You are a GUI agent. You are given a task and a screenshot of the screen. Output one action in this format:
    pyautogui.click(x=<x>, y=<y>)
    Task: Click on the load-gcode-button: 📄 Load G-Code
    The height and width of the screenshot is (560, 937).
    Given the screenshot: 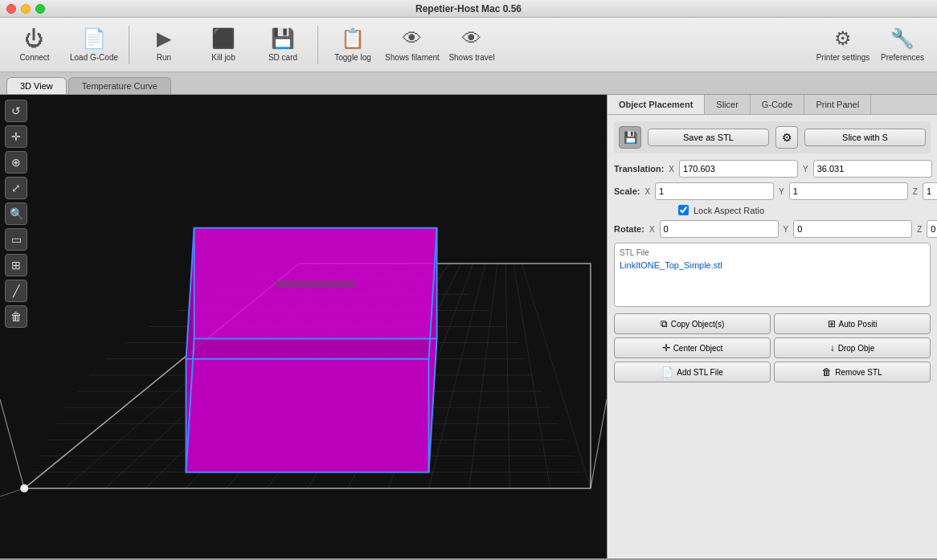 What is the action you would take?
    pyautogui.click(x=94, y=45)
    